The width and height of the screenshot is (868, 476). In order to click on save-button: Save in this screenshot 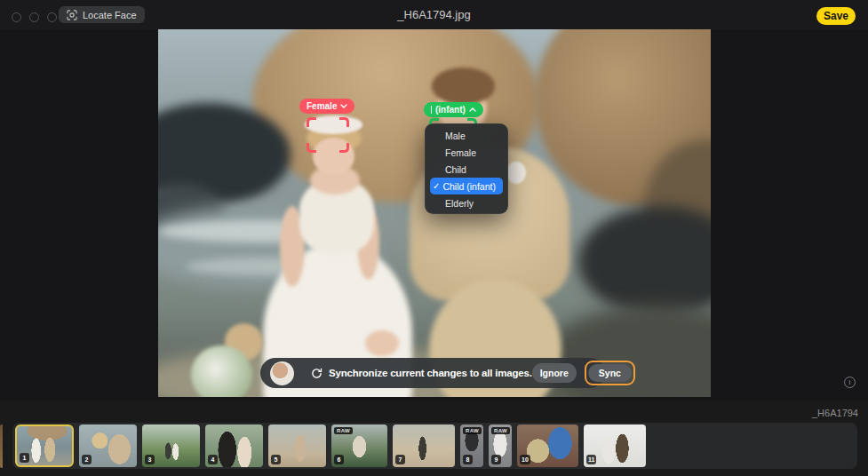, I will do `click(836, 16)`.